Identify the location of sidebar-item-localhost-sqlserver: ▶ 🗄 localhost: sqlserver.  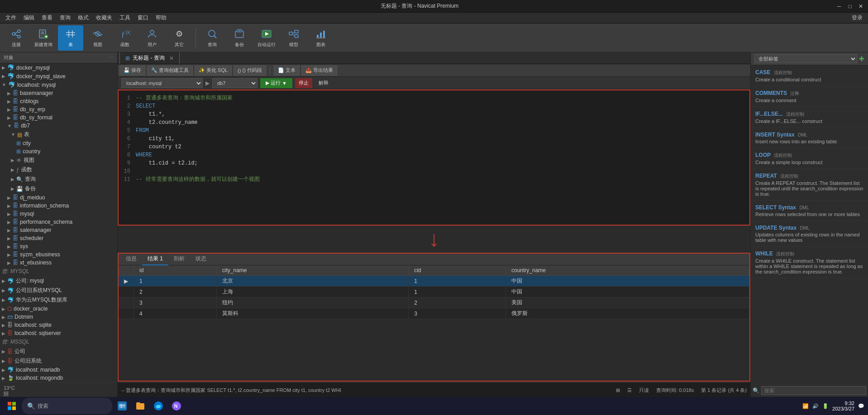
(59, 333).